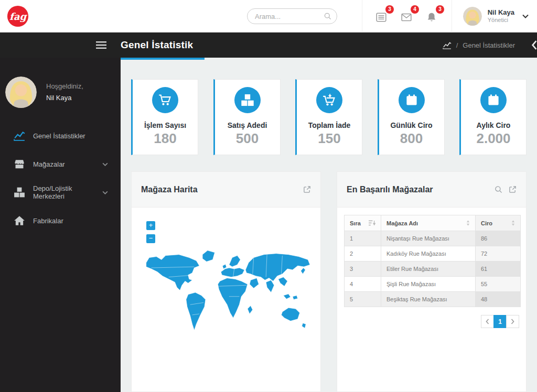 The width and height of the screenshot is (537, 392). Describe the element at coordinates (363, 223) in the screenshot. I see `column-header-sira: Sıra` at that location.